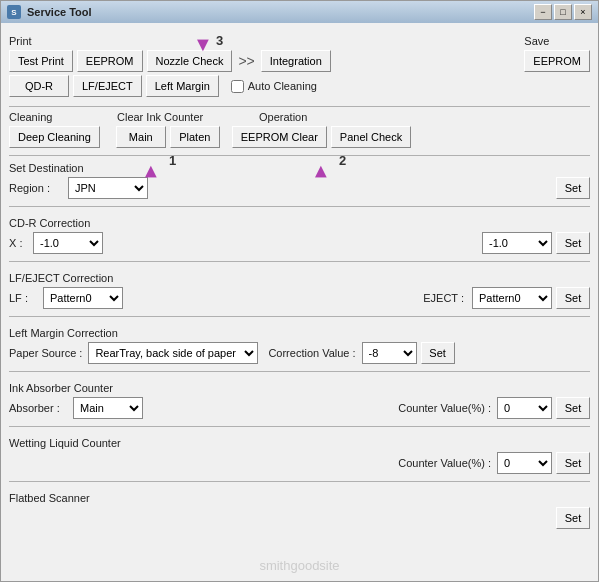  I want to click on wetting-liquid-label: Wetting Liquid Counter, so click(300, 443).